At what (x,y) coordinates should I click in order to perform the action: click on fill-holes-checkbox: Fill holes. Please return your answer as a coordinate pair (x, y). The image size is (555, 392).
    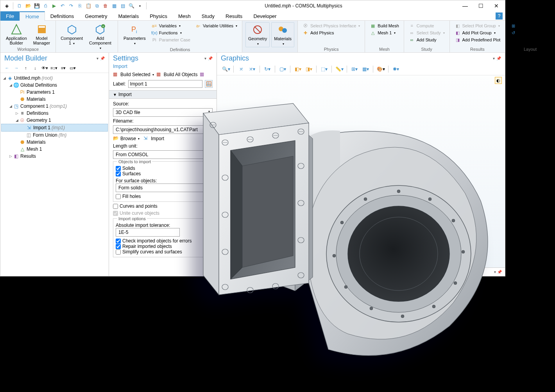
    Looking at the image, I should click on (163, 196).